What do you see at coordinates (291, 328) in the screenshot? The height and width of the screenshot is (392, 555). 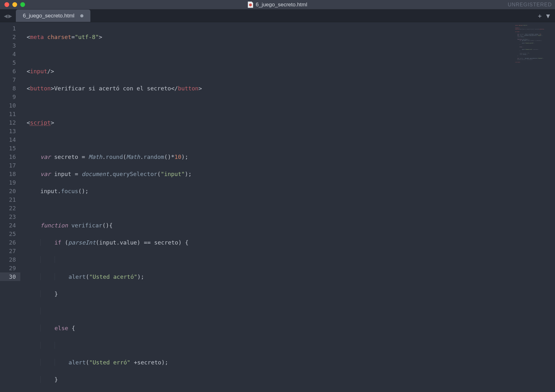 I see `code-line: else {` at bounding box center [291, 328].